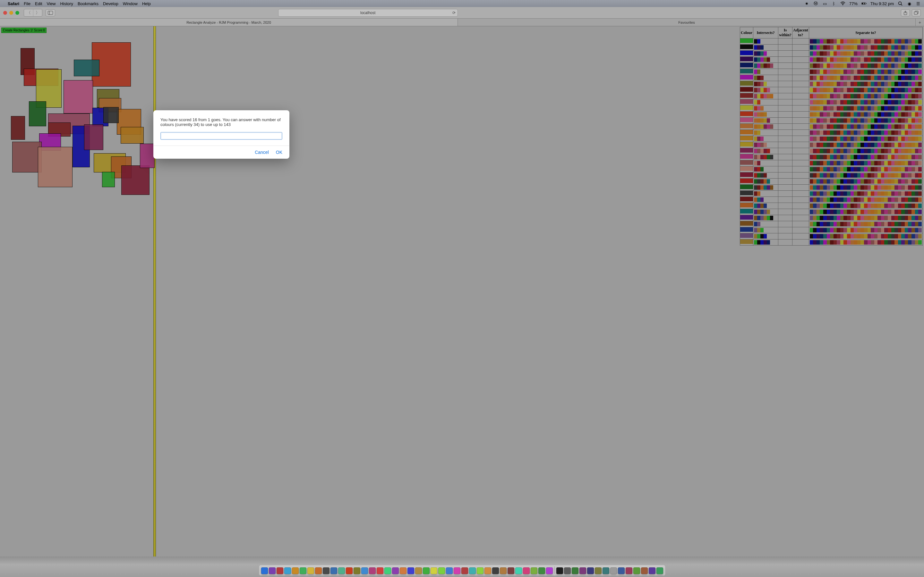 The width and height of the screenshot is (924, 577). What do you see at coordinates (262, 152) in the screenshot?
I see `dialog-cancel-button: Cancel` at bounding box center [262, 152].